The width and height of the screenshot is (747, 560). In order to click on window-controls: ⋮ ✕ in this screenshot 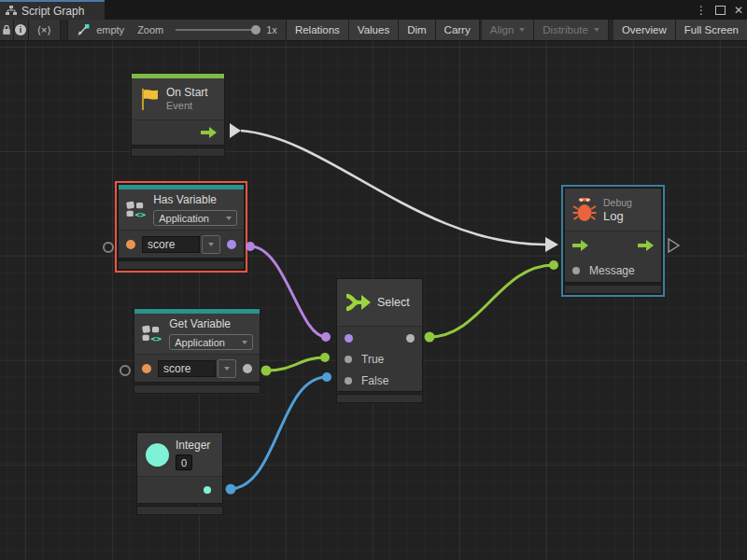, I will do `click(719, 9)`.